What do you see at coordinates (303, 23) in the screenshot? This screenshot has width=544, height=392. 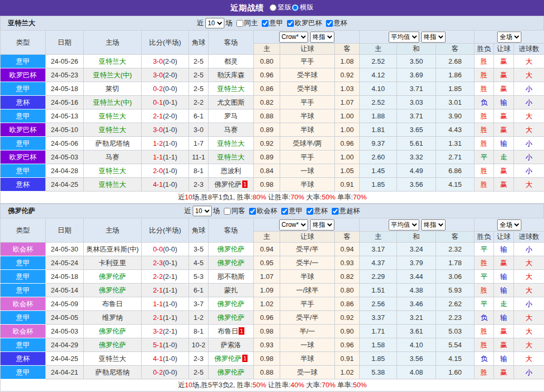 I see `filter-checkbox-2: 欧罗巴杯` at bounding box center [303, 23].